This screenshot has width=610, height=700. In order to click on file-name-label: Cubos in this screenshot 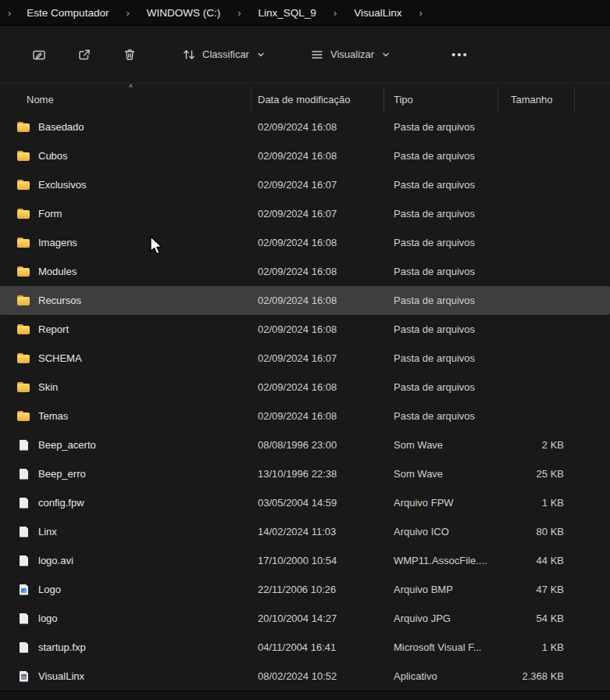, I will do `click(53, 156)`.